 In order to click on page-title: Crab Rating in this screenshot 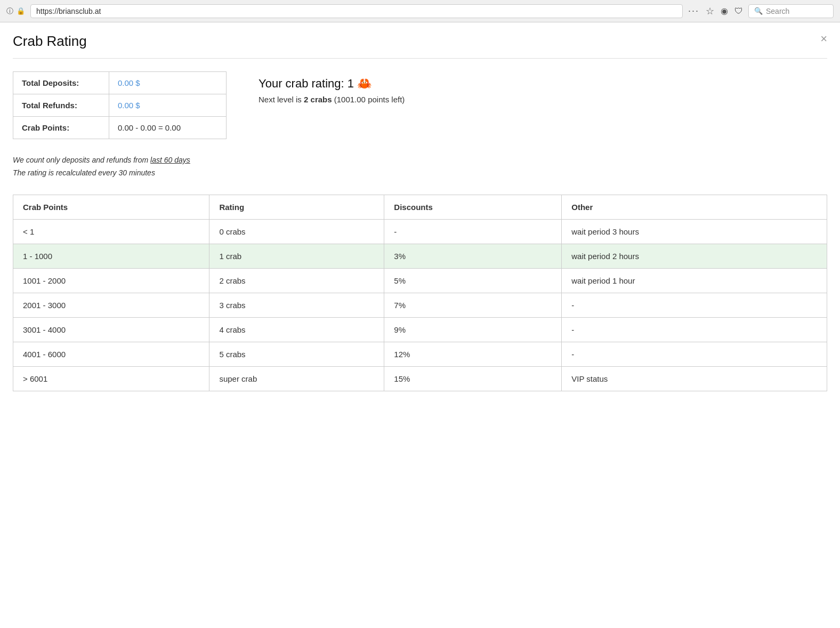, I will do `click(50, 42)`.